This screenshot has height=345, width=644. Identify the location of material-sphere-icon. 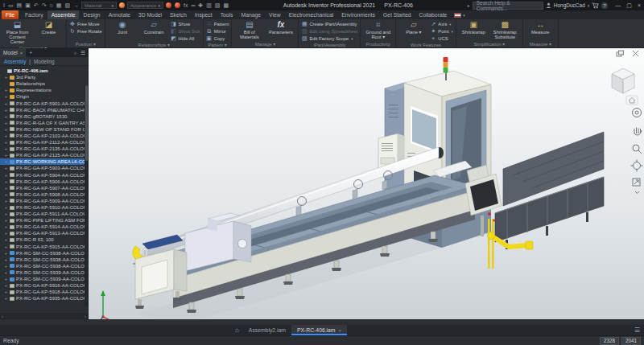
(169, 5).